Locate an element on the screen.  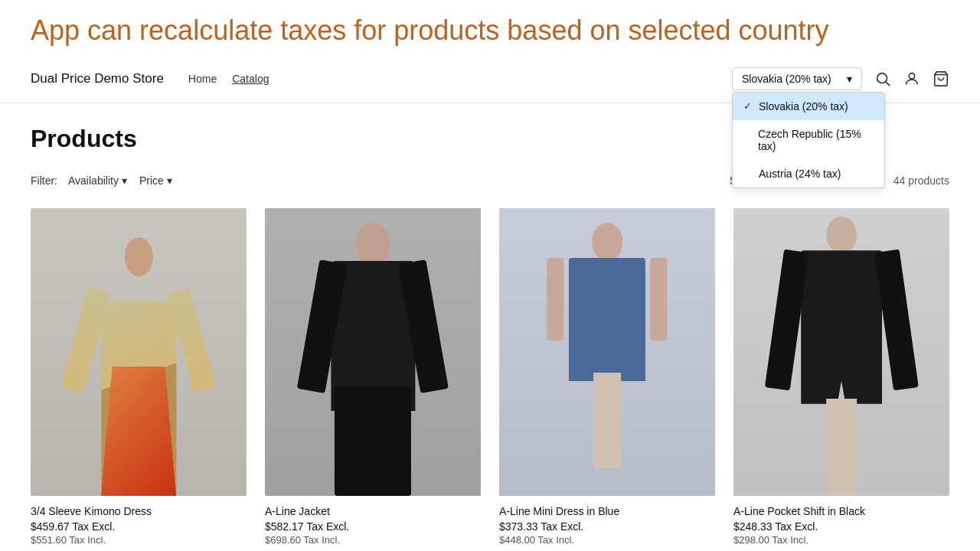
product-name-4: A-Line Pocket Shift in Black is located at coordinates (841, 511).